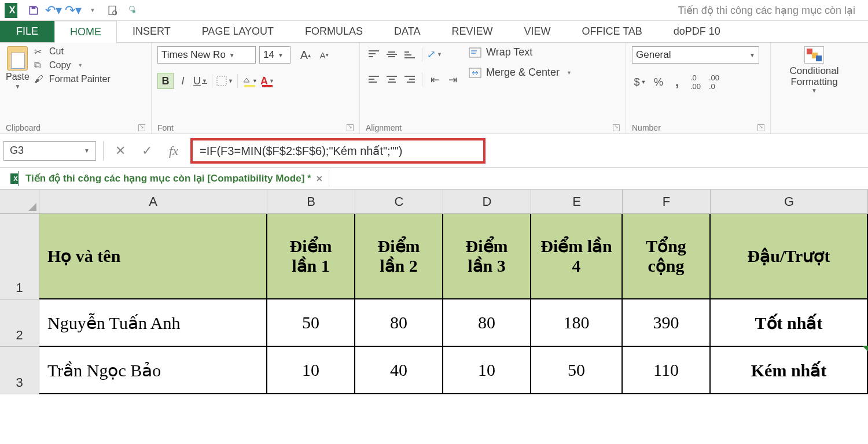 This screenshot has height=444, width=868. What do you see at coordinates (324, 55) in the screenshot?
I see `decrease-font-button: A▾` at bounding box center [324, 55].